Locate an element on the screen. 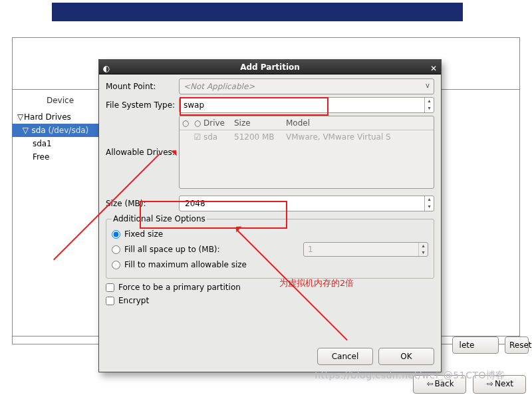 The image size is (532, 399). tree-sda1: sda1 is located at coordinates (60, 144).